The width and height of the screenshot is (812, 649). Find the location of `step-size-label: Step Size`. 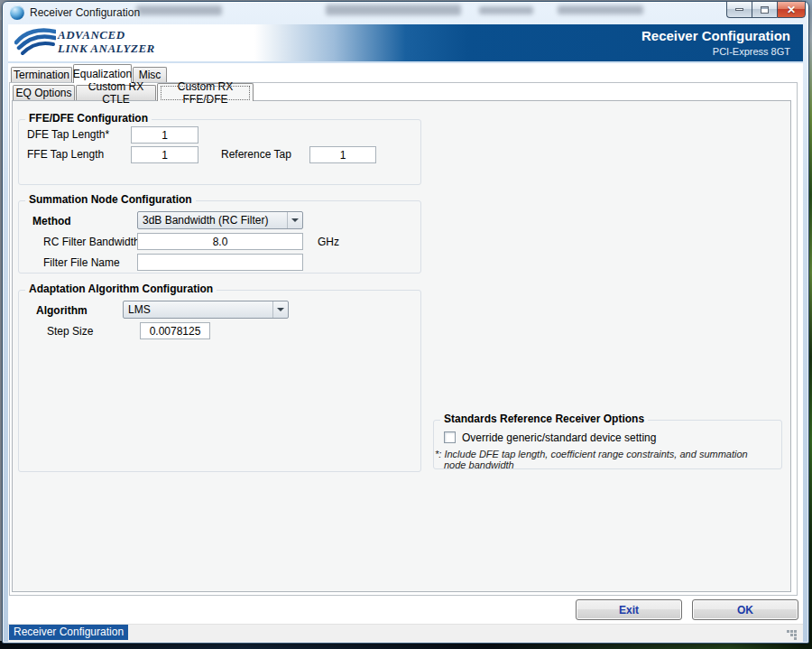

step-size-label: Step Size is located at coordinates (70, 331).